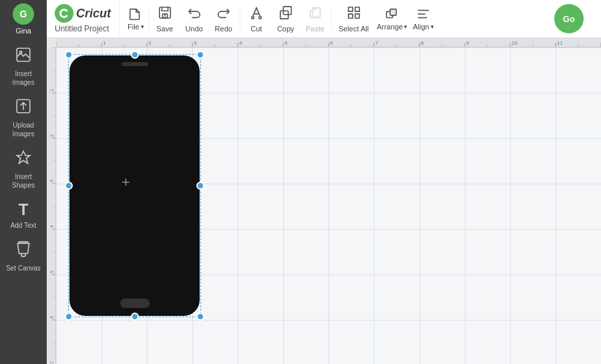  What do you see at coordinates (23, 256) in the screenshot?
I see `sidebar-item-set-canvas: Set Canvas` at bounding box center [23, 256].